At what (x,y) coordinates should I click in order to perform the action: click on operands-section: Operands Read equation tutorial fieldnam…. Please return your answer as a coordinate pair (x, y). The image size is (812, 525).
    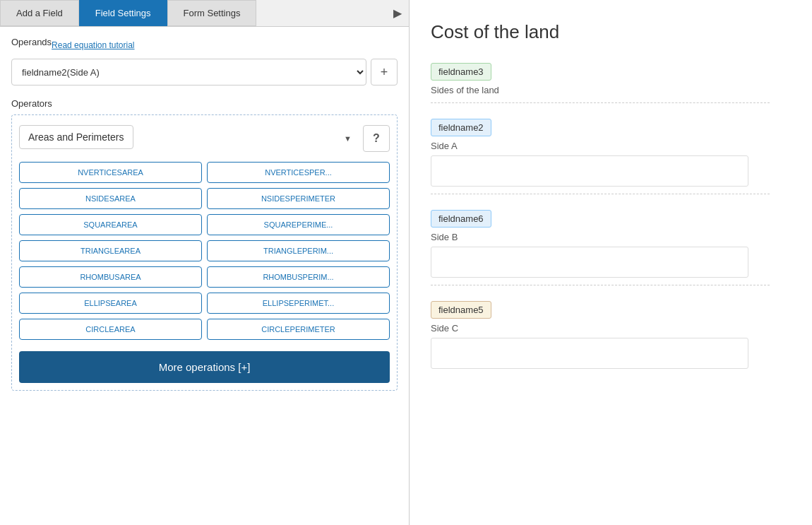
    Looking at the image, I should click on (205, 61).